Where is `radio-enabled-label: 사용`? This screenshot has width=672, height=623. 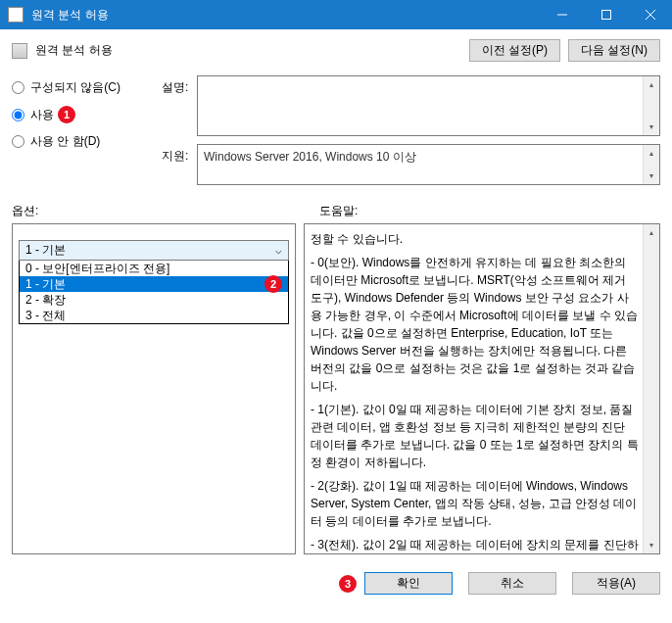 radio-enabled-label: 사용 is located at coordinates (42, 116).